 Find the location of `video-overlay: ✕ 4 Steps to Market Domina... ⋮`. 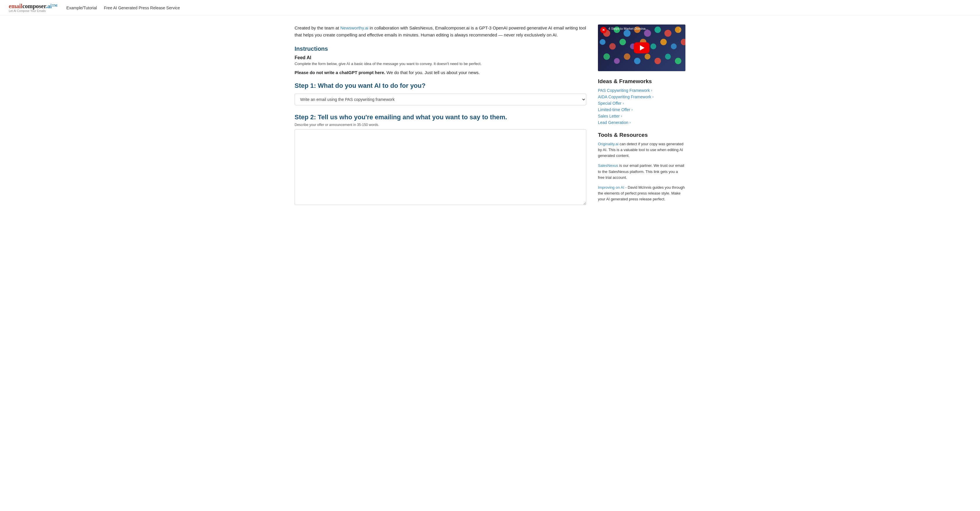

video-overlay: ✕ 4 Steps to Market Domina... ⋮ is located at coordinates (642, 48).